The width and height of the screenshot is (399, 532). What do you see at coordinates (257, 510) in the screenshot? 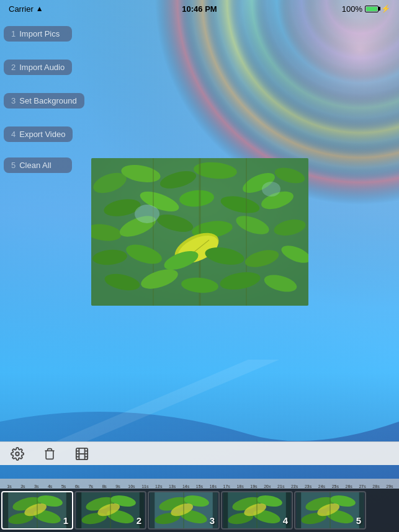
I see `film-thumbnail: 4` at bounding box center [257, 510].